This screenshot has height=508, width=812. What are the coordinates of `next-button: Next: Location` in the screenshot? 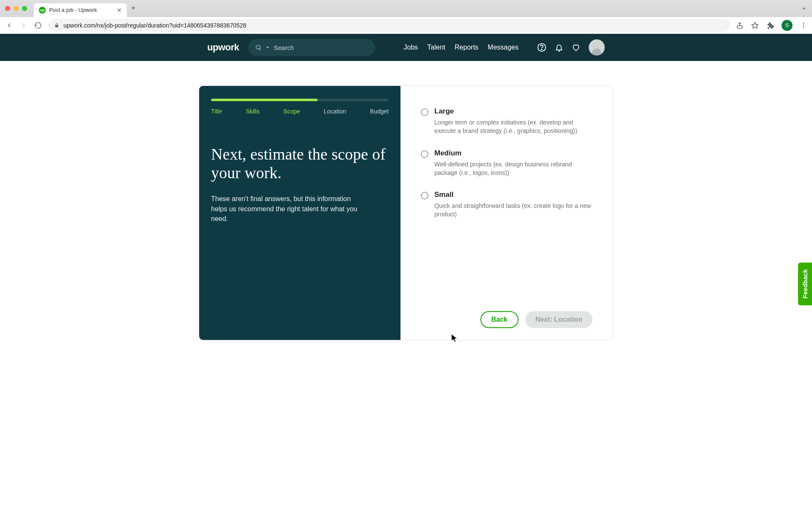 It's located at (559, 320).